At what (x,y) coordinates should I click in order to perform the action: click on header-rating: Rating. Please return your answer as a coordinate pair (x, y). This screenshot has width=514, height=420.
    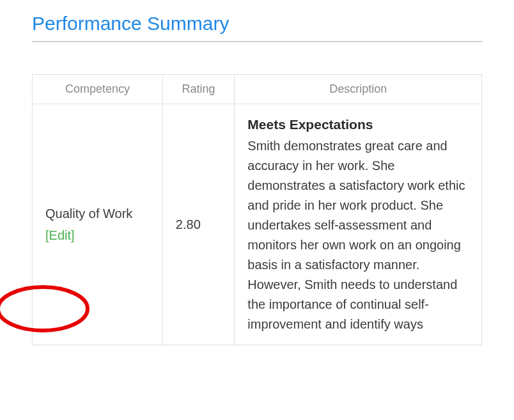
    Looking at the image, I should click on (198, 89).